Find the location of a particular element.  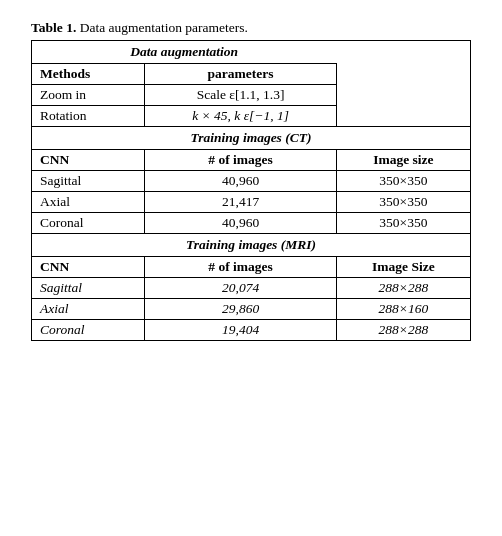

table-row: Axial 21,417 350×350 is located at coordinates (252, 202).